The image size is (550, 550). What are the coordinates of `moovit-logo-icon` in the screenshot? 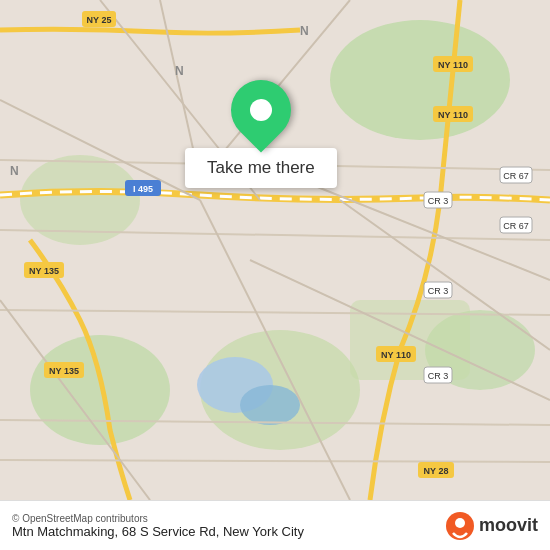 It's located at (460, 526).